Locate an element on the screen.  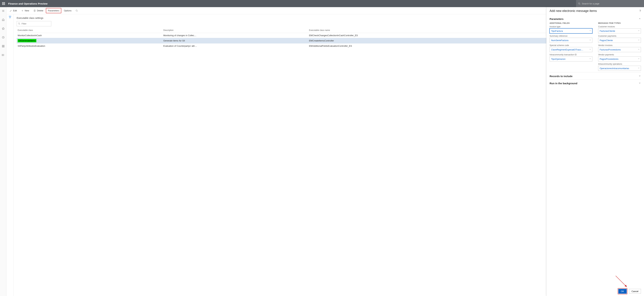
cell-description: Generate items for SII is located at coordinates (235, 40).